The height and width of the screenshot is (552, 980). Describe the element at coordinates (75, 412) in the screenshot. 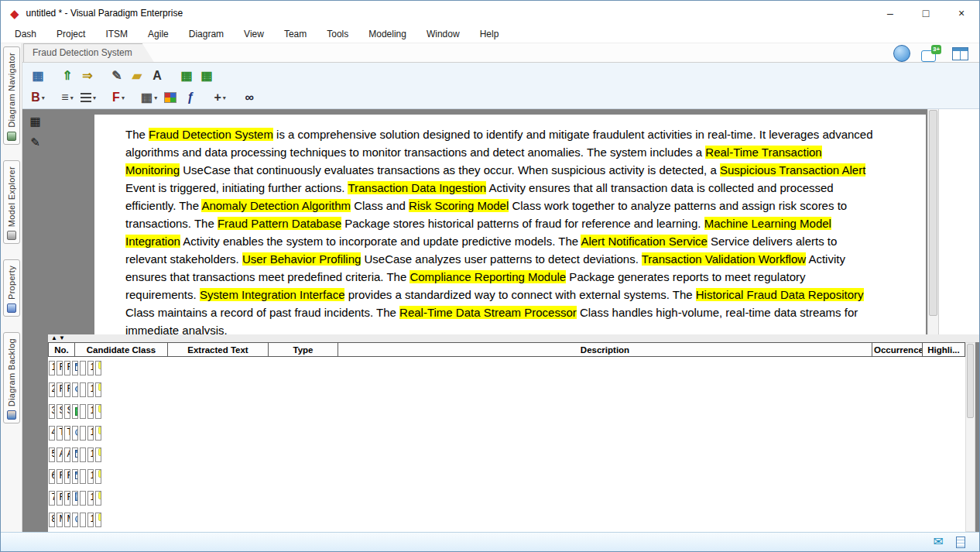

I see `cell-type: ?Unspecified` at that location.